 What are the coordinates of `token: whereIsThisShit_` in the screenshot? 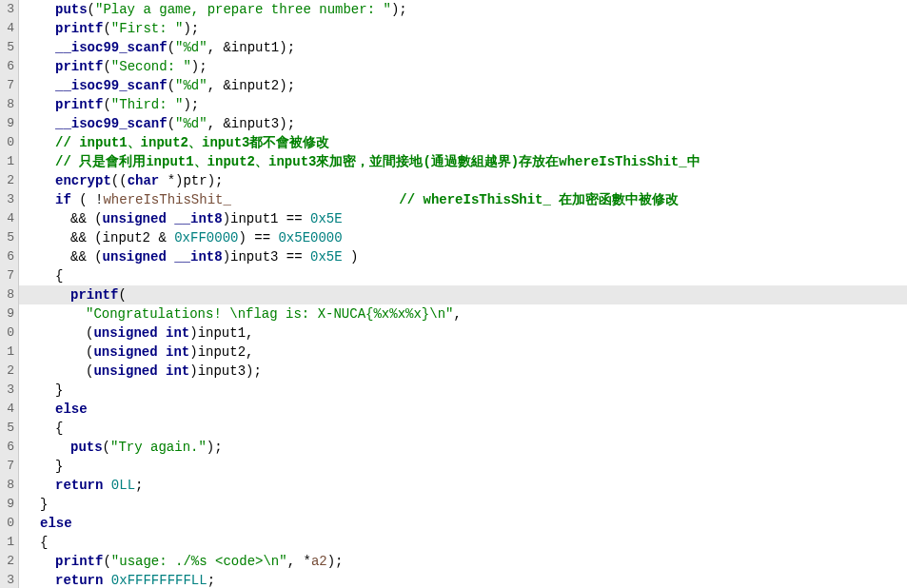 It's located at (167, 200).